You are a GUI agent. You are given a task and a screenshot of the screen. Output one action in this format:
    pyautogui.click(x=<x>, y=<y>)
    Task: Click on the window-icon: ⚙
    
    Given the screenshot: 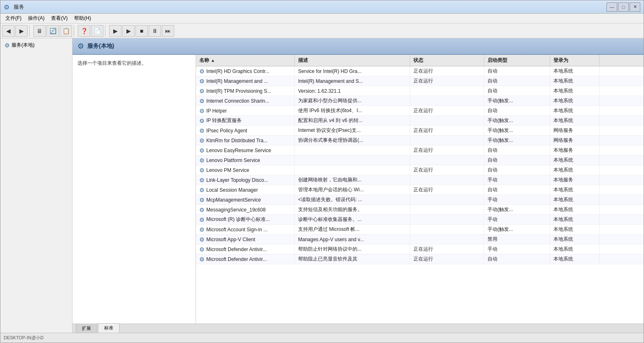 What is the action you would take?
    pyautogui.click(x=7, y=7)
    